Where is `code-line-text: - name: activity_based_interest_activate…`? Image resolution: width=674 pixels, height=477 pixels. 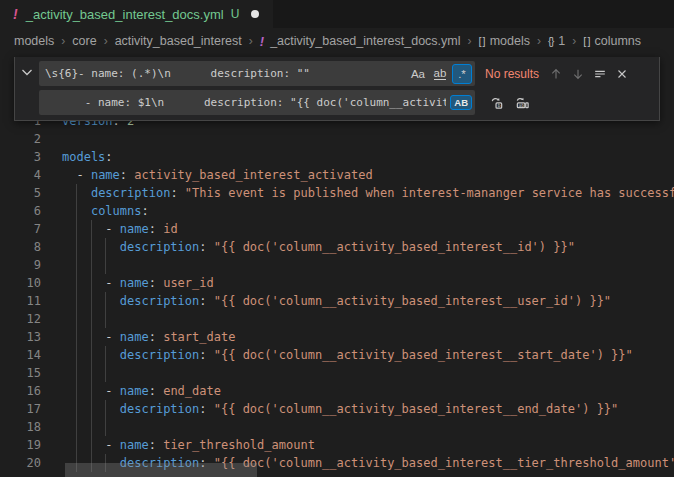
code-line-text: - name: activity_based_interest_activate… is located at coordinates (368, 175).